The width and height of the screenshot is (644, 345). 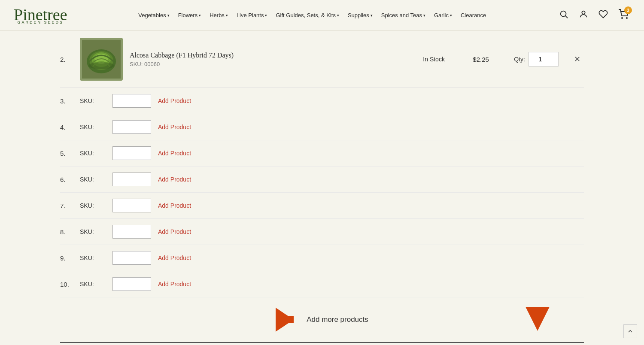 What do you see at coordinates (67, 101) in the screenshot?
I see `row-number: 3.` at bounding box center [67, 101].